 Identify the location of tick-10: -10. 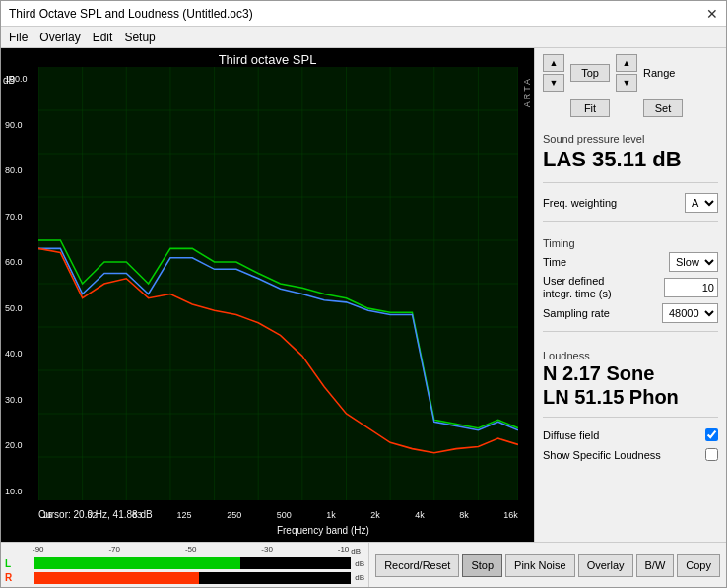
(344, 550).